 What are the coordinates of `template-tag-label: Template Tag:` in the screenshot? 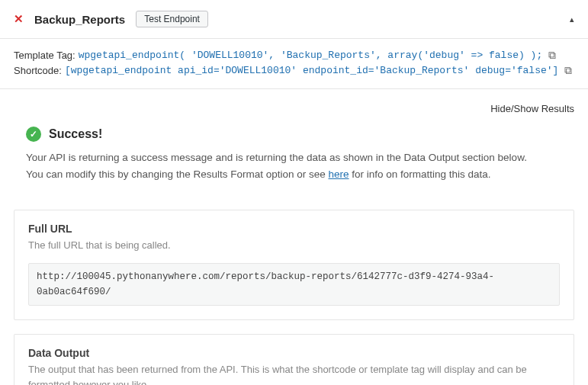 It's located at (44, 55).